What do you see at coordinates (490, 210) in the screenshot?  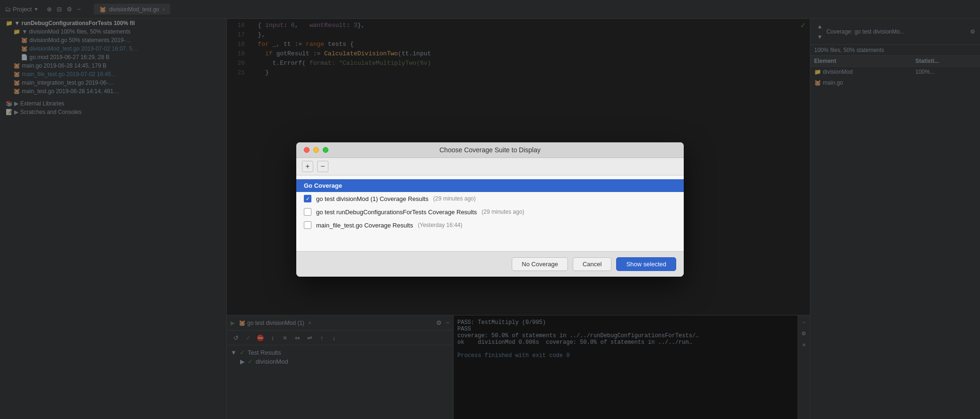 I see `coverage-suite-modal: Choose Coverage Suite to Display + − Go …` at bounding box center [490, 210].